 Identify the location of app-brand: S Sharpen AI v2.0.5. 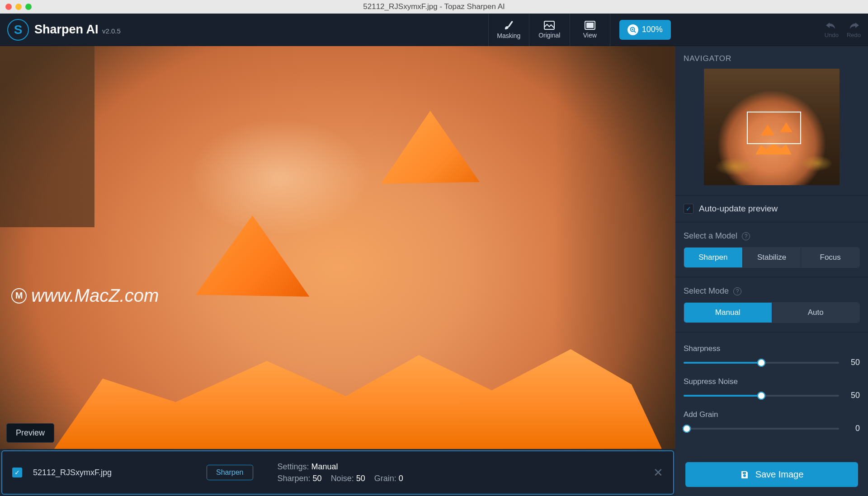
(64, 30).